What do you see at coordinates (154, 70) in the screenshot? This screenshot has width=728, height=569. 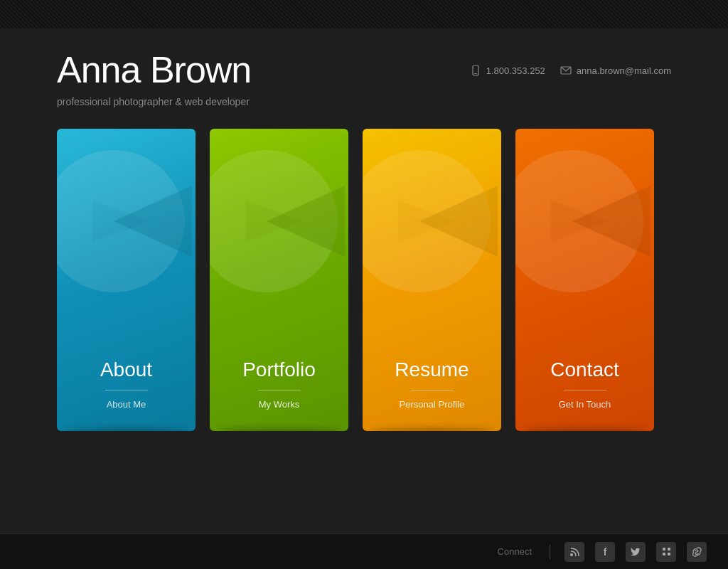 I see `site-name: Anna Brown` at bounding box center [154, 70].